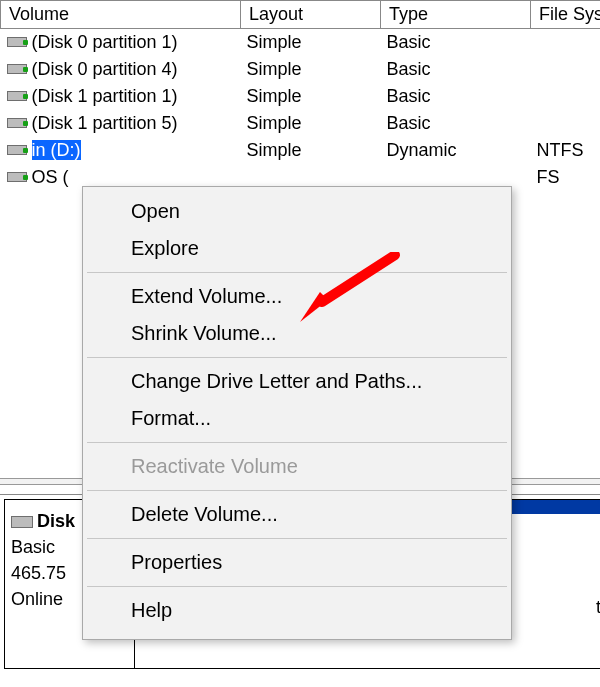  Describe the element at coordinates (301, 15) in the screenshot. I see `table-header-row: Volume Layout Type File Sys` at that location.